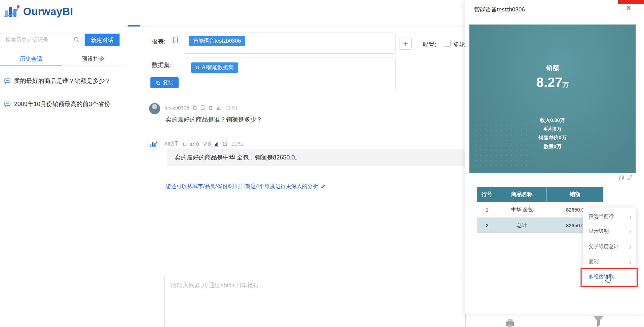 The height and width of the screenshot is (327, 644). Describe the element at coordinates (62, 59) in the screenshot. I see `sidebar-tabs: 历史会话 预设指令` at that location.